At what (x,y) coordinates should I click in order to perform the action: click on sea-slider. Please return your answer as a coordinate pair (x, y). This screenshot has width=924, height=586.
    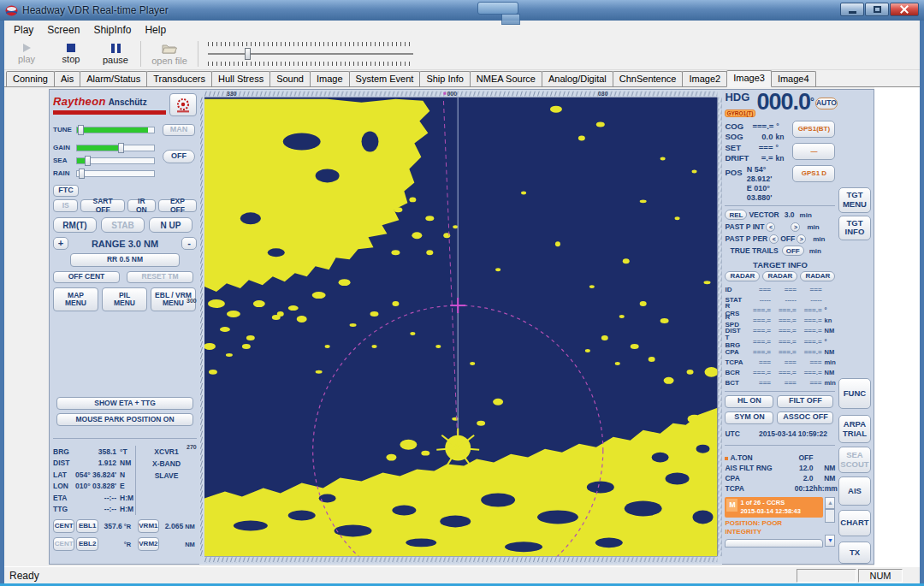
    Looking at the image, I should click on (116, 161).